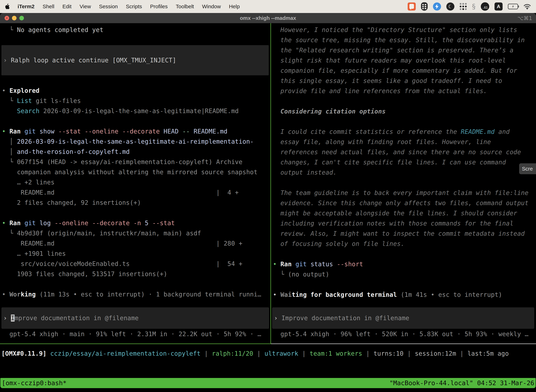  I want to click on menu-item-shell: Shell, so click(48, 7).